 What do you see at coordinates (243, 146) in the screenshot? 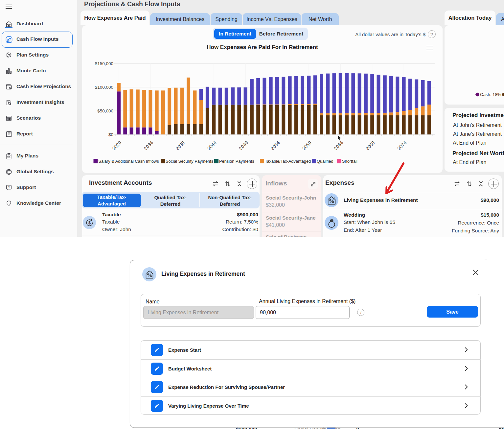
I see `svg-text: 2049` at bounding box center [243, 146].